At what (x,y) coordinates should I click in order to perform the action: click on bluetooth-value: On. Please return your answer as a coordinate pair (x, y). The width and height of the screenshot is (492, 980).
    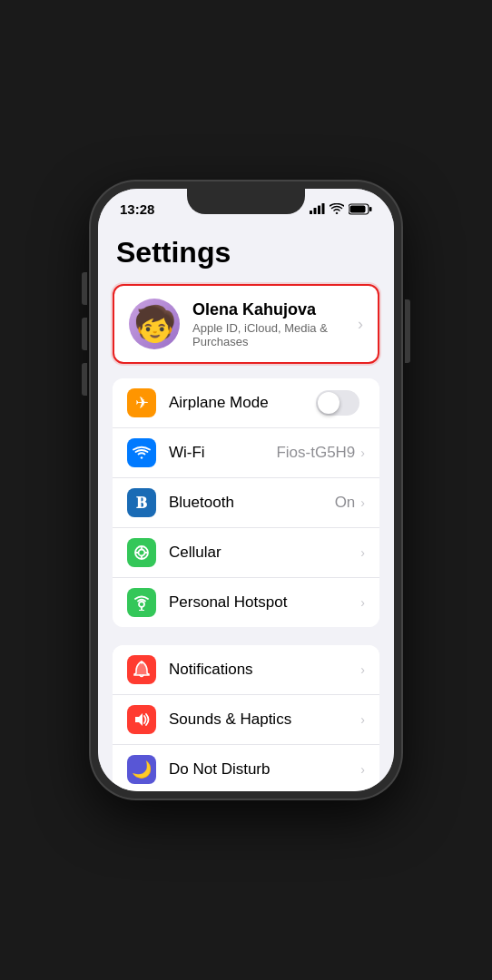
    Looking at the image, I should click on (345, 503).